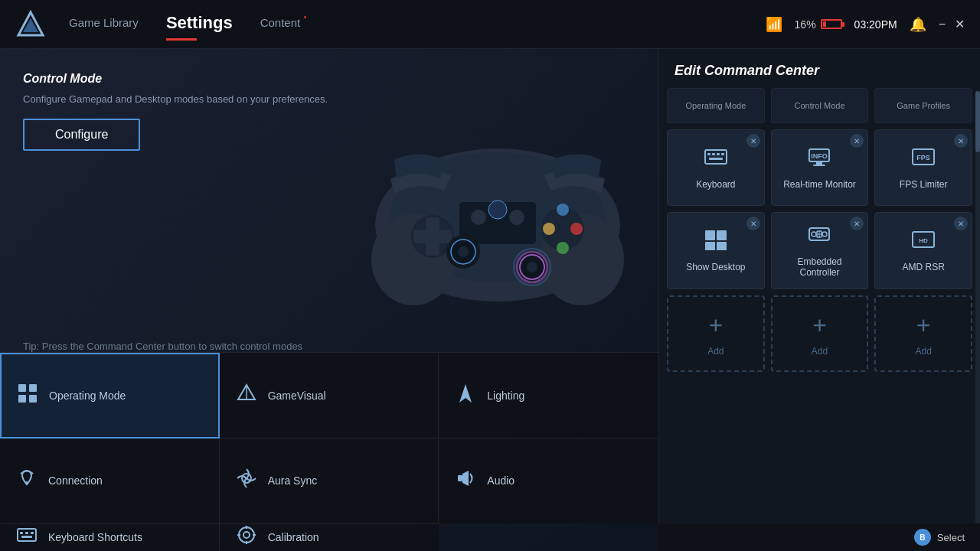  Describe the element at coordinates (466, 481) in the screenshot. I see `audio-icon` at that location.